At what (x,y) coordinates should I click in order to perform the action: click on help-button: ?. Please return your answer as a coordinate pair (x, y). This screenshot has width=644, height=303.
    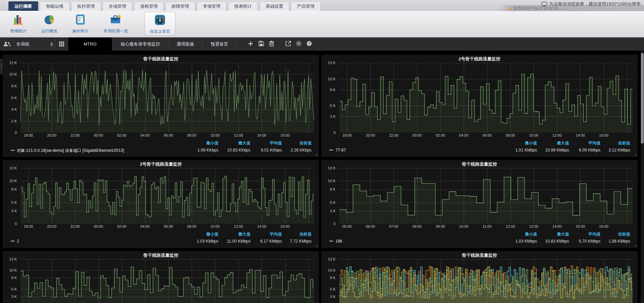
    Looking at the image, I should click on (309, 44).